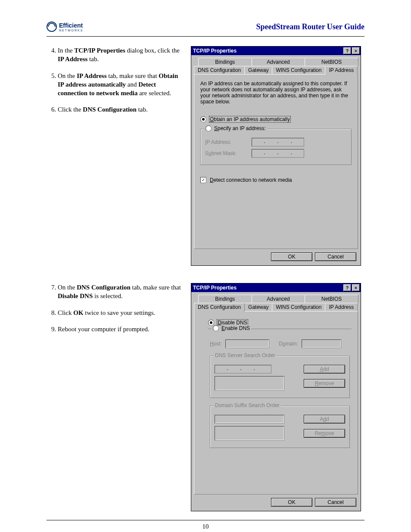  I want to click on host-label: Host:, so click(216, 344).